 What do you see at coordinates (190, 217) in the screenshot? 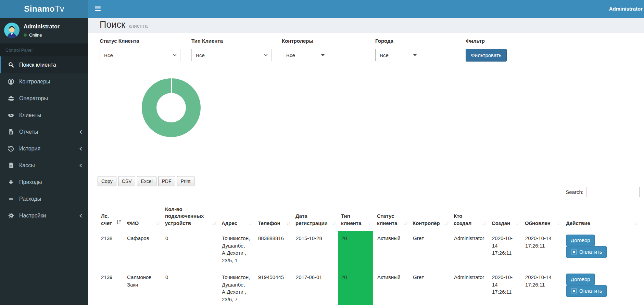
I see `column-header-devices: Кол-во подключенных устройств↓↑` at bounding box center [190, 217].